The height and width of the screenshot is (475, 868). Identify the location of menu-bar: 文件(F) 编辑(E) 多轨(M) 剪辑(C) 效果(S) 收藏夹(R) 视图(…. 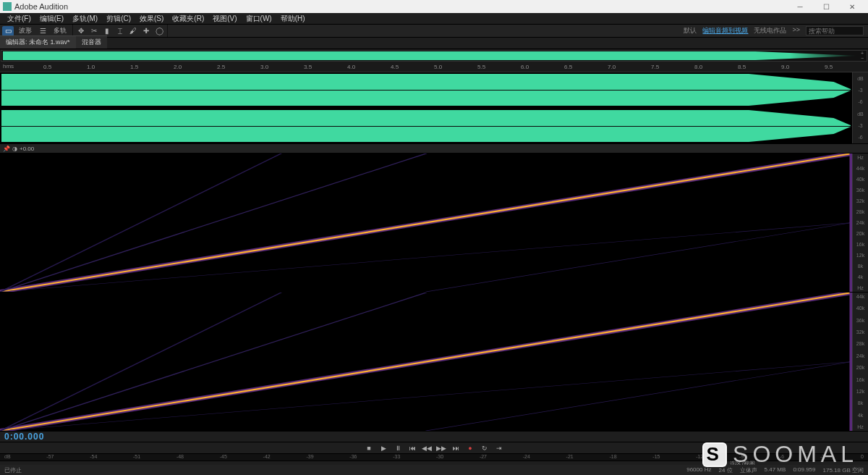
(434, 19).